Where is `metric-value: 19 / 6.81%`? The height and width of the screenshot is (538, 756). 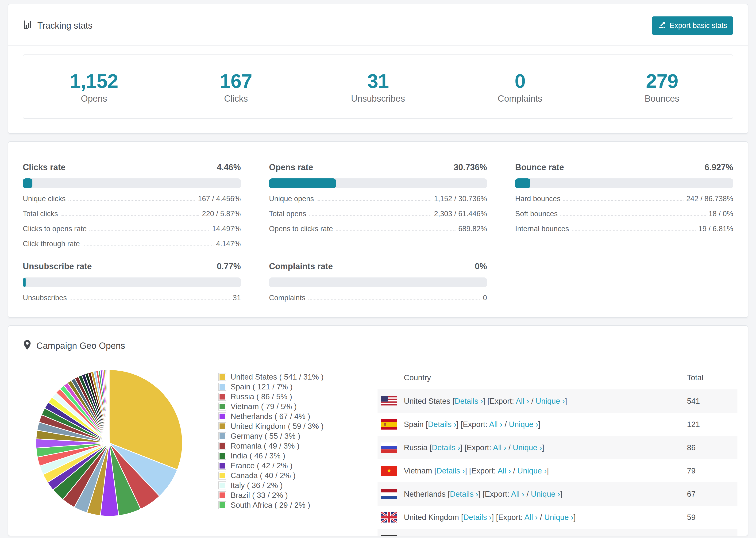
metric-value: 19 / 6.81% is located at coordinates (716, 229).